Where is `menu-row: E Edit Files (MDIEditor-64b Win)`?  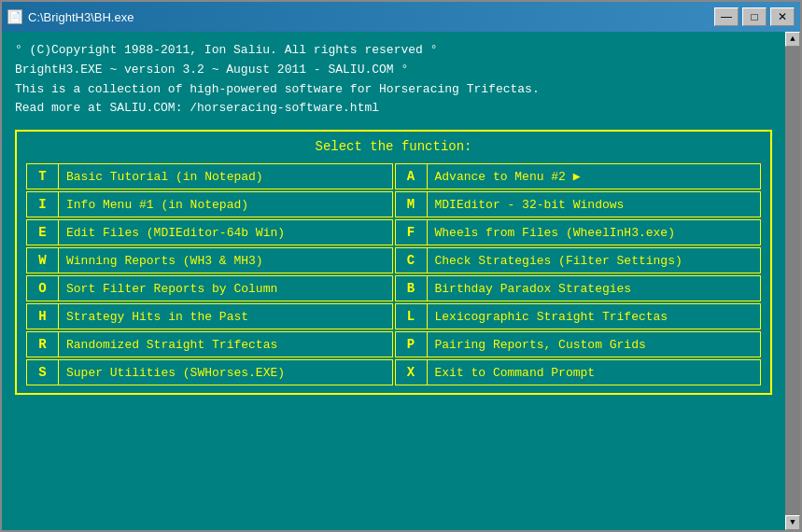
menu-row: E Edit Files (MDIEditor-64b Win) is located at coordinates (209, 232).